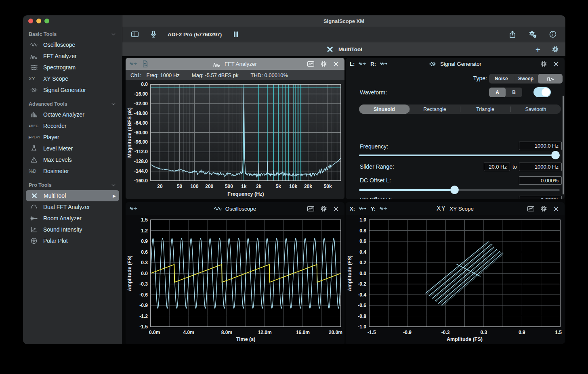  What do you see at coordinates (362, 327) in the screenshot?
I see `svg-text: -1.0` at bounding box center [362, 327].